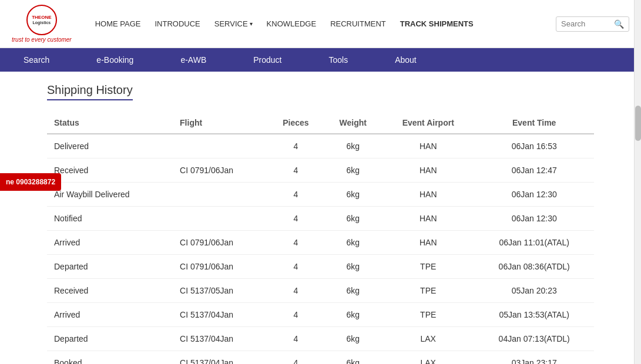 Image resolution: width=641 pixels, height=364 pixels. What do you see at coordinates (193, 60) in the screenshot?
I see `sub-nav-eawb: e-AWB` at bounding box center [193, 60].